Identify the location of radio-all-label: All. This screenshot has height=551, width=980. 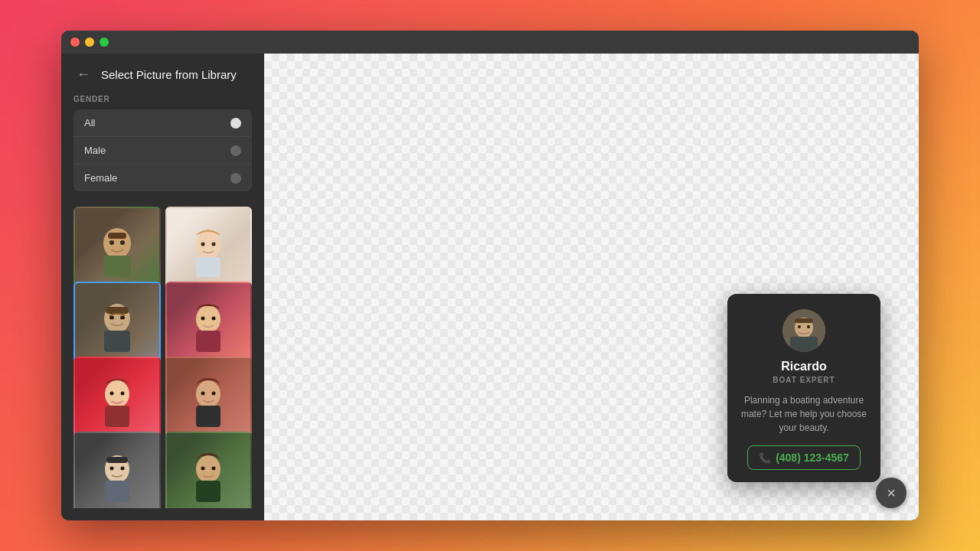
(90, 122).